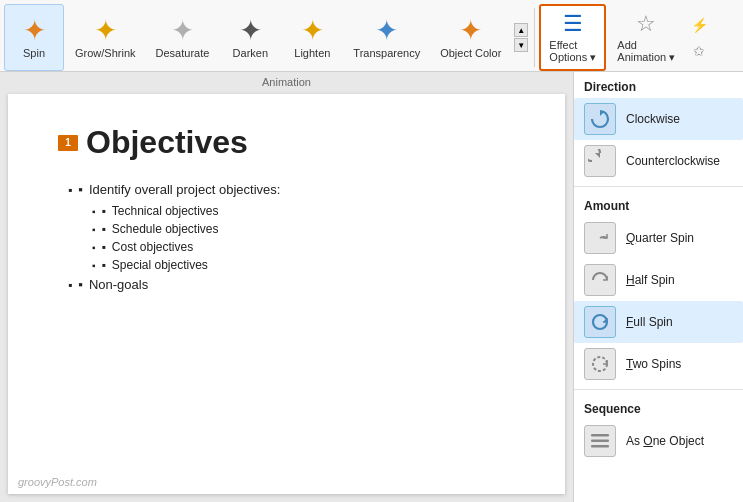  Describe the element at coordinates (372, 36) in the screenshot. I see `toolbar: ✦ Spin ✦ Grow/Shrink ✦ Desaturate ✦ Dark…` at that location.